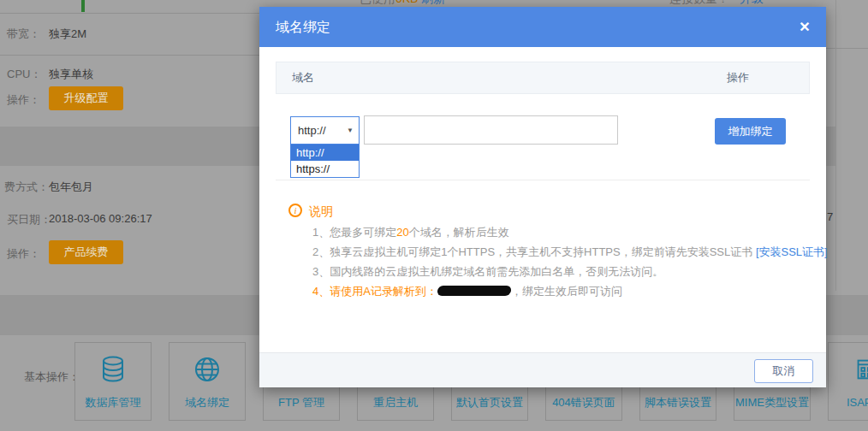  Describe the element at coordinates (68, 34) in the screenshot. I see `bandwidth-value: 独享2M` at that location.